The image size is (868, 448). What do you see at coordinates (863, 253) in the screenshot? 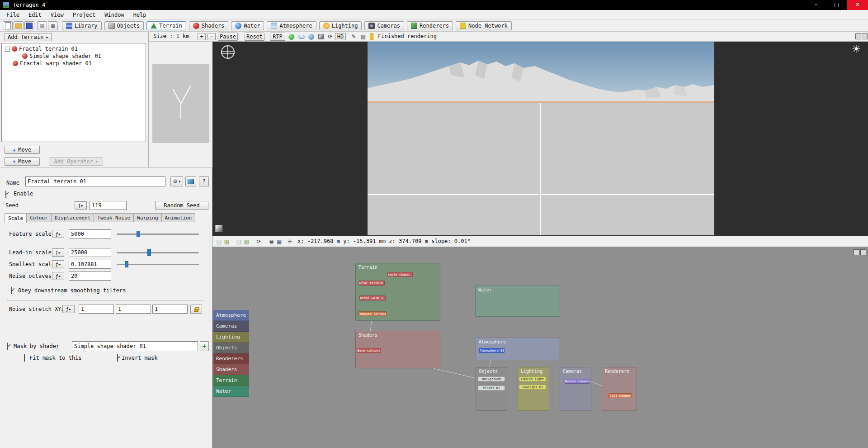
I see `network-maximize-button` at bounding box center [863, 253].